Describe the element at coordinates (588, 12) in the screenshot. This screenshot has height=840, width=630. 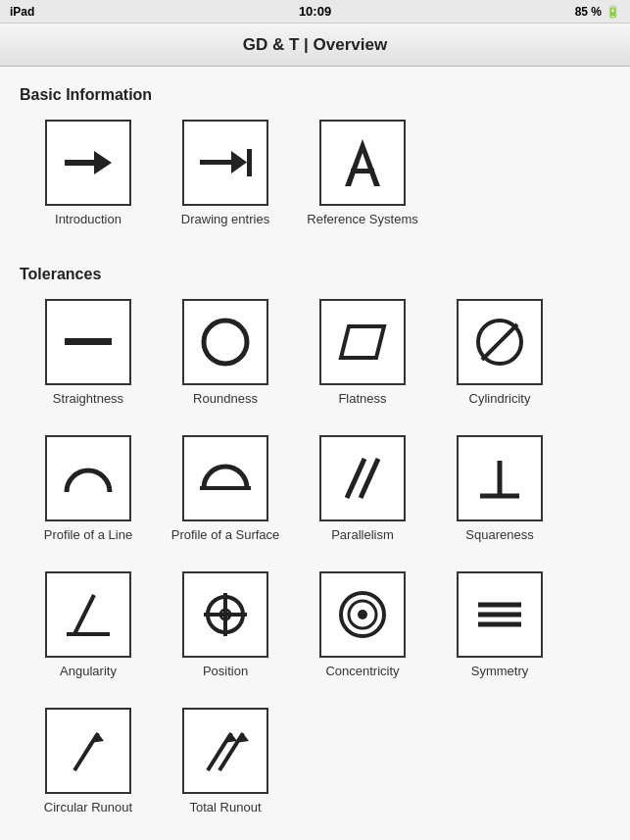
I see `battery-label: 85 %` at that location.